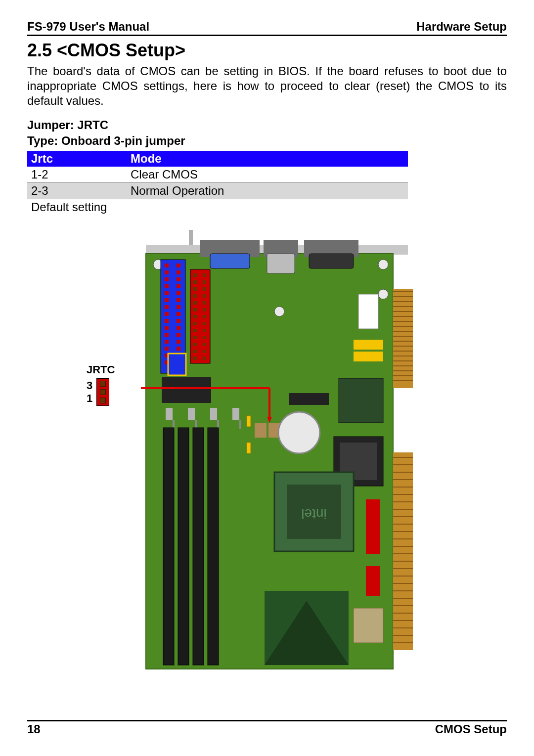 This screenshot has width=534, height=756. What do you see at coordinates (218, 159) in the screenshot?
I see `table-header-row: Jrtc Mode` at bounding box center [218, 159].